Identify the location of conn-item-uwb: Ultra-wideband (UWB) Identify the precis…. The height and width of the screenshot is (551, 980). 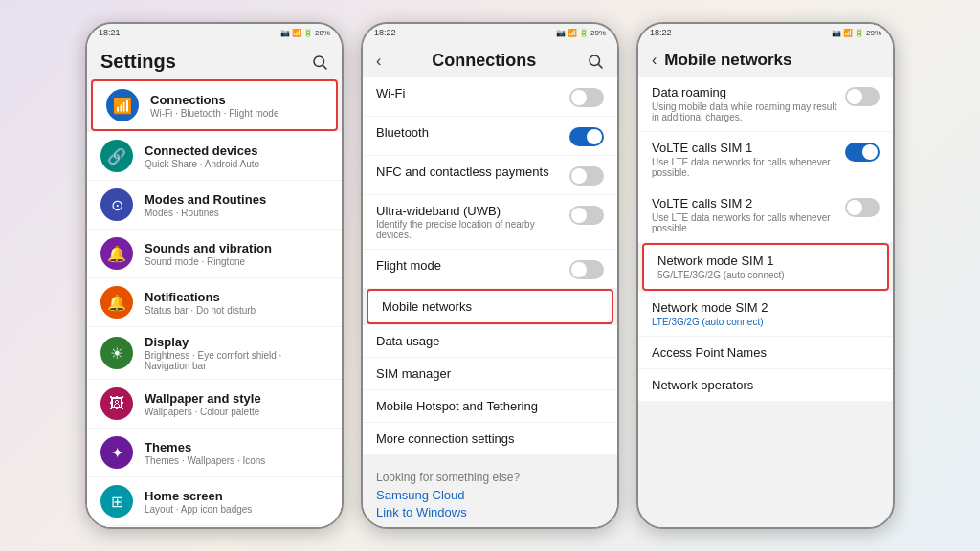
(490, 222).